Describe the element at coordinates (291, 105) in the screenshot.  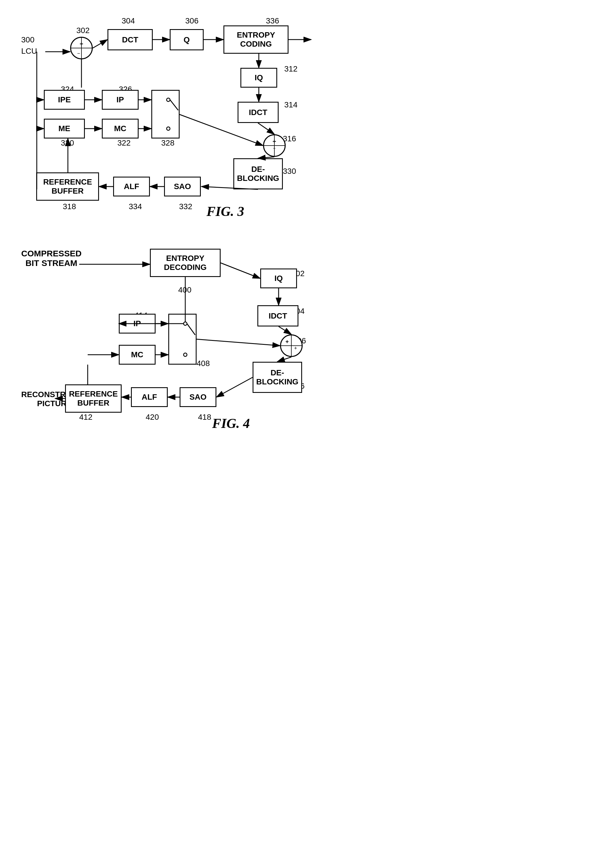
I see `label-314: 314` at that location.